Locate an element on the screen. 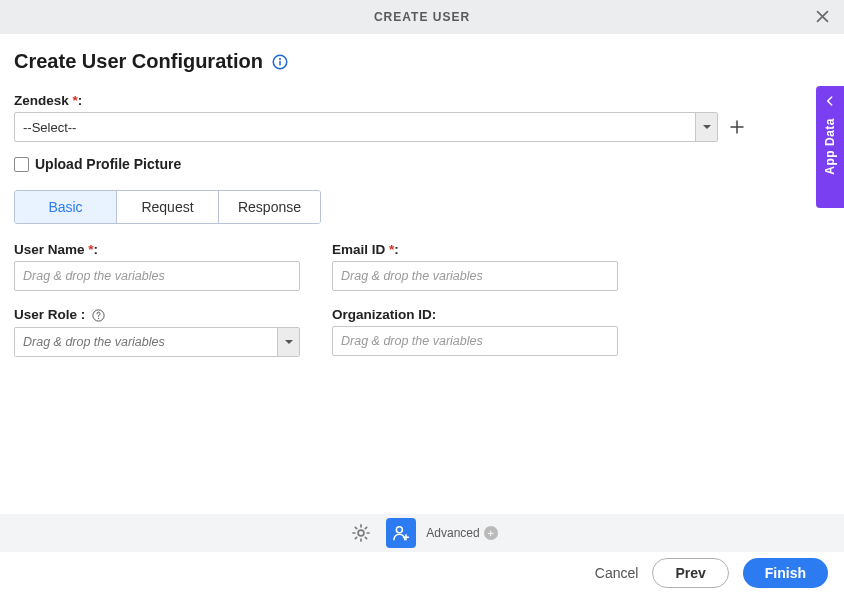  zendesk-label: Zendesk *: is located at coordinates (422, 100).